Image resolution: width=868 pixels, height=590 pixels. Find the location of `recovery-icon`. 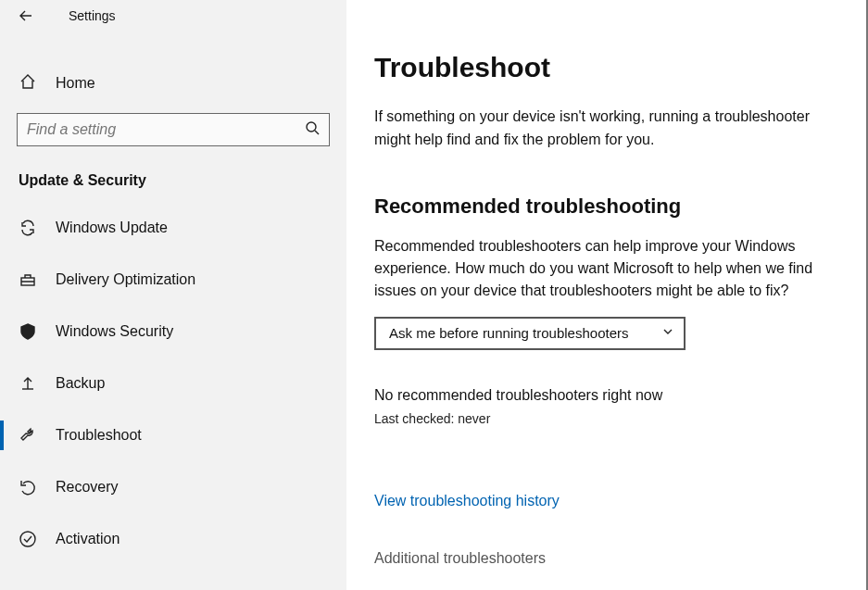

recovery-icon is located at coordinates (28, 487).